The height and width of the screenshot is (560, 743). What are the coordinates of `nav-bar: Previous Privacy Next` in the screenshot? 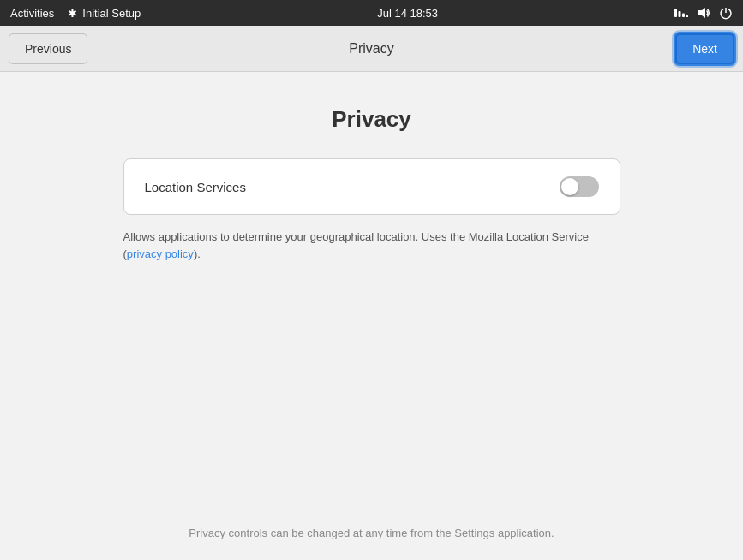 It's located at (372, 49).